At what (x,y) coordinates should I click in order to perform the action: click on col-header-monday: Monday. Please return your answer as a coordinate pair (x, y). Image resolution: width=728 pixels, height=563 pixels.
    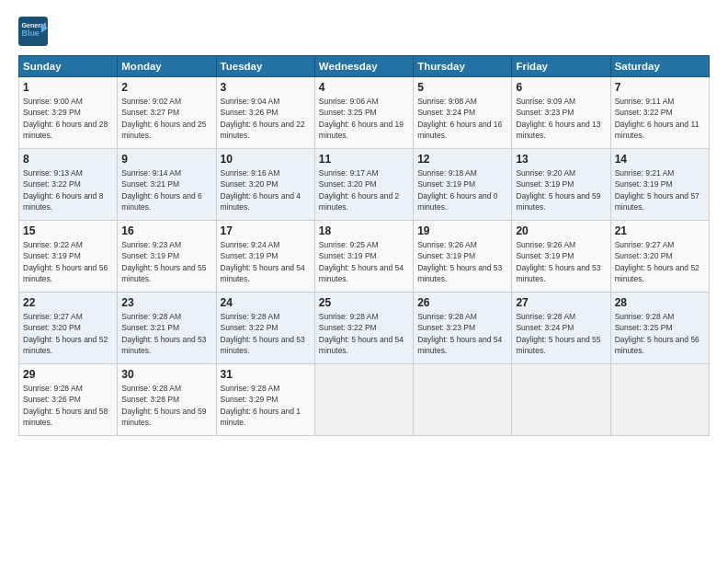
    Looking at the image, I should click on (167, 66).